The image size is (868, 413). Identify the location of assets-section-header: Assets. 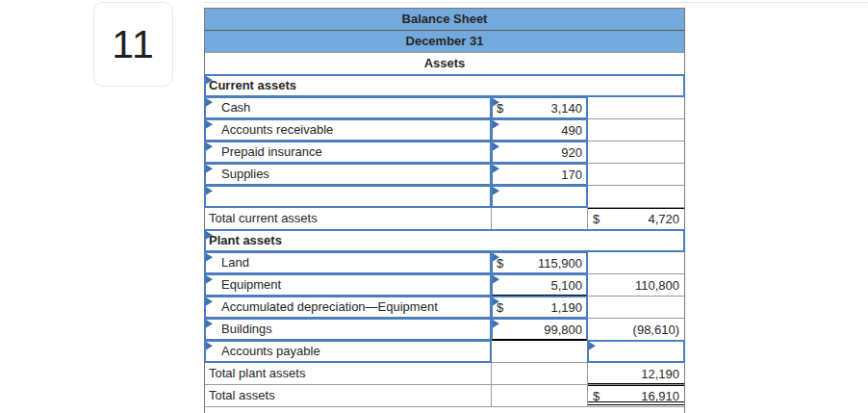
(445, 64).